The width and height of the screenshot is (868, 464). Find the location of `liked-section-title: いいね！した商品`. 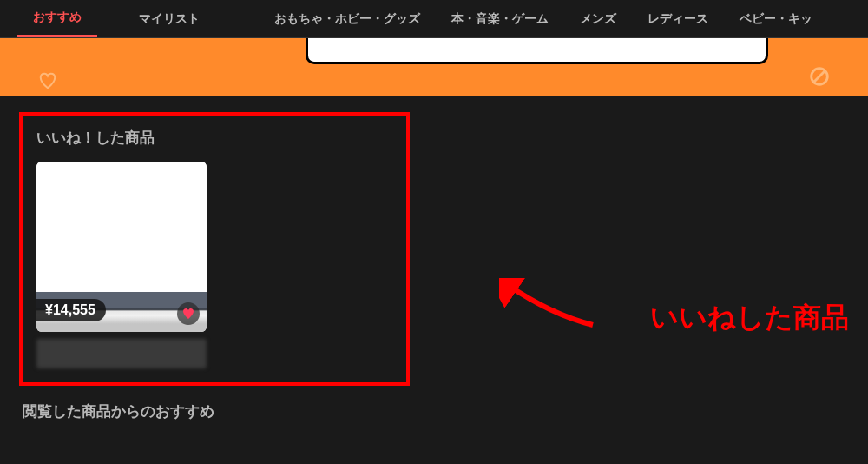

liked-section-title: いいね！した商品 is located at coordinates (214, 137).